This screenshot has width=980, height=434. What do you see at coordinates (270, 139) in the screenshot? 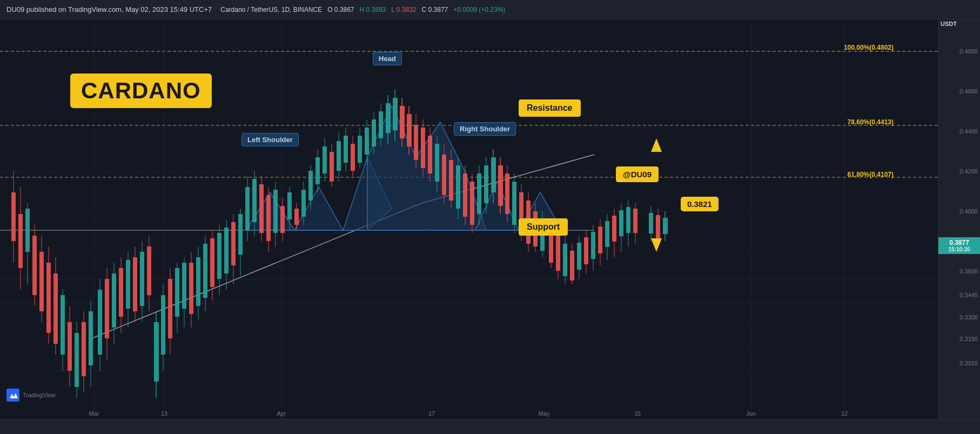
I see `left-shoulder-label: Left Shoulder` at bounding box center [270, 139].